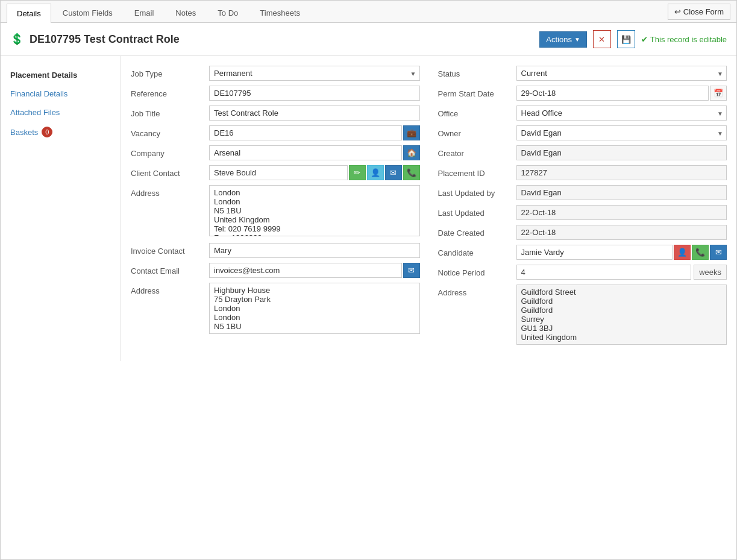 The height and width of the screenshot is (560, 737). I want to click on client-contact-edit-button: ✏, so click(357, 172).